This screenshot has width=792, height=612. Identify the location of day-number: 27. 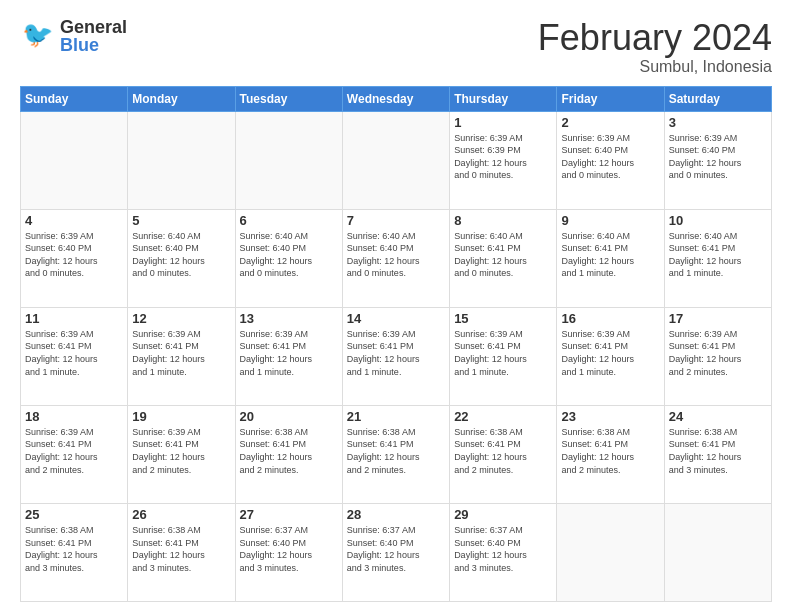
(289, 514).